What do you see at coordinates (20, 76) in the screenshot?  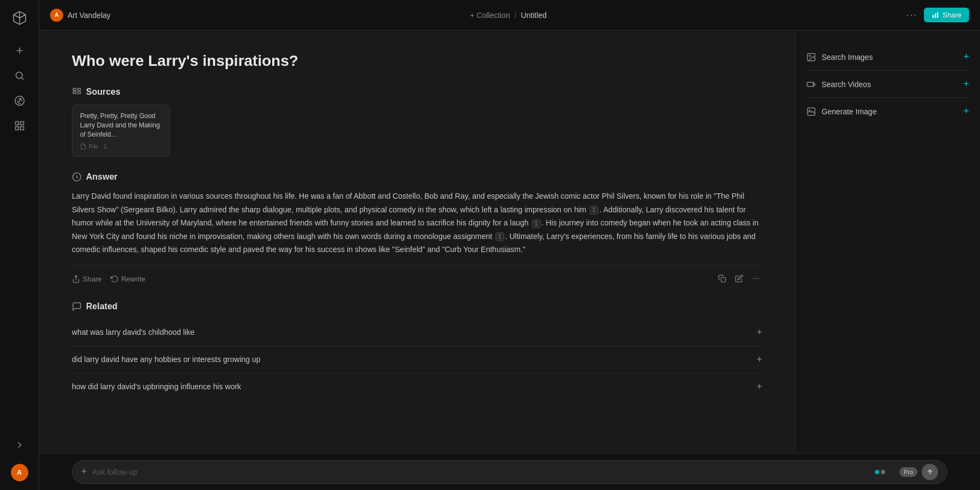 I see `search-button` at bounding box center [20, 76].